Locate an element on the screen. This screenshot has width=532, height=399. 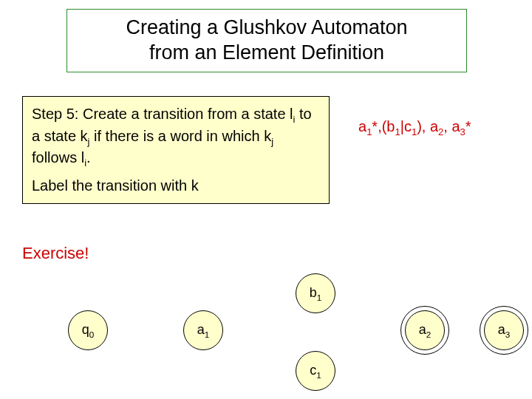
title-line-1: Creating a Glushkov Automaton is located at coordinates (267, 28).